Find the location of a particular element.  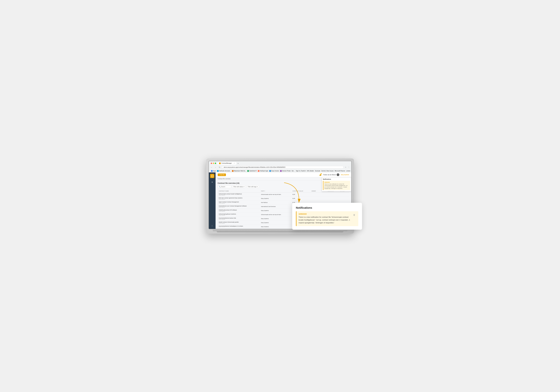

maximize-window-btn is located at coordinates (215, 163).